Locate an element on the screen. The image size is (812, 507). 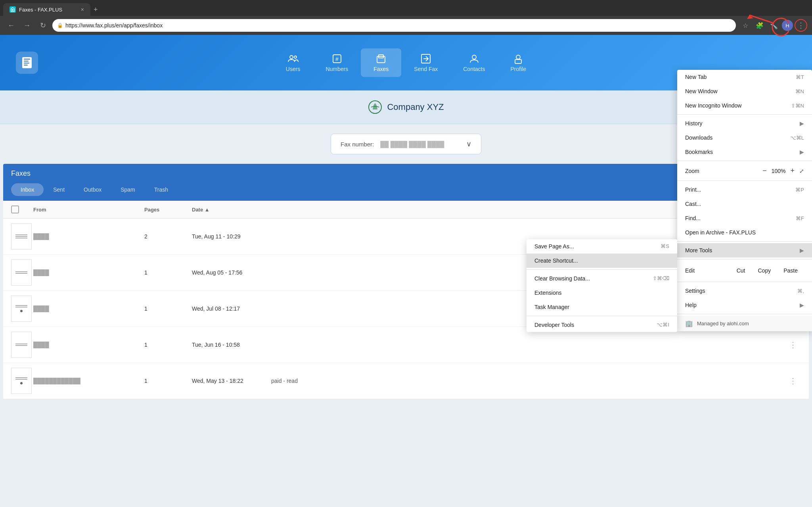
extensions-item: Extensions is located at coordinates (602, 293).